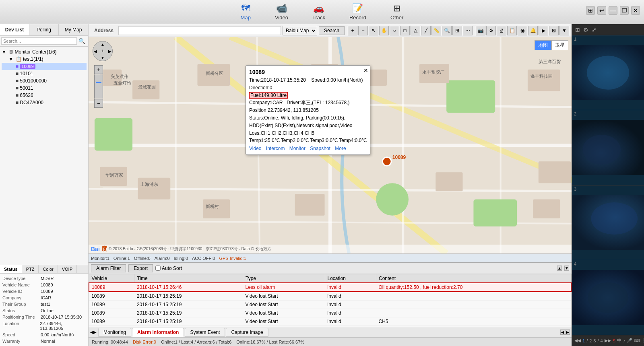 The width and height of the screenshot is (644, 346). I want to click on search-button: Search, so click(332, 31).